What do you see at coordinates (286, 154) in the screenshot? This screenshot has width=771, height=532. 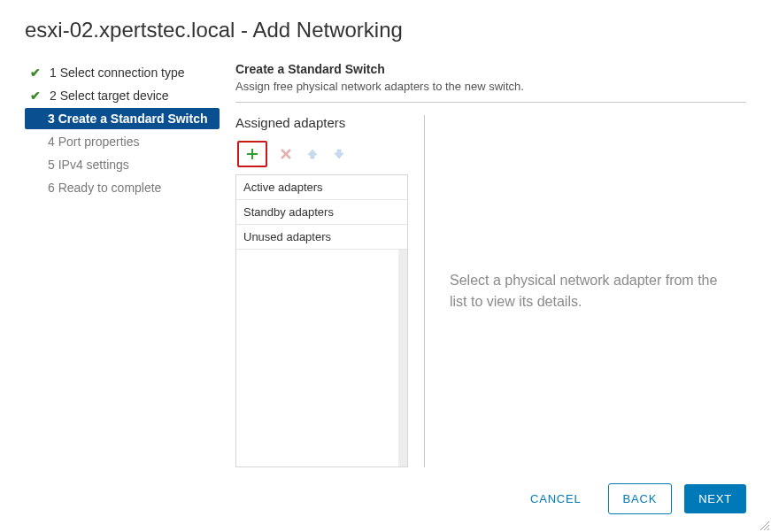 I see `x-icon` at bounding box center [286, 154].